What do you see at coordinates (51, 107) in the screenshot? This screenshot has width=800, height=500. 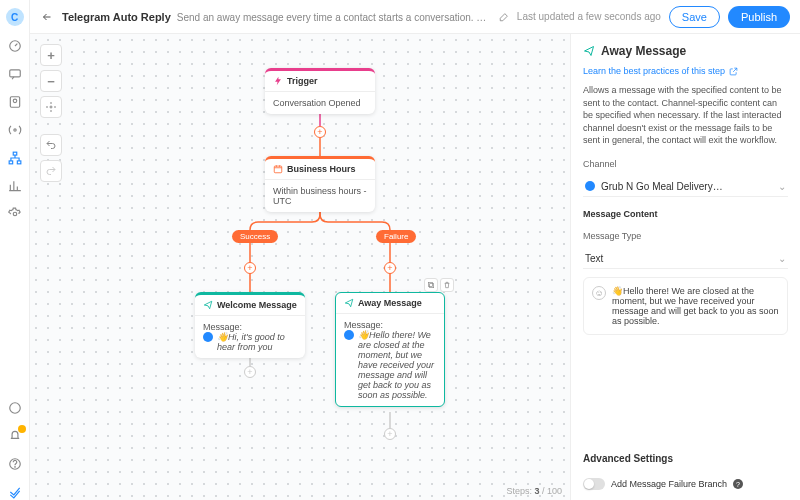 I see `fit-button` at bounding box center [51, 107].